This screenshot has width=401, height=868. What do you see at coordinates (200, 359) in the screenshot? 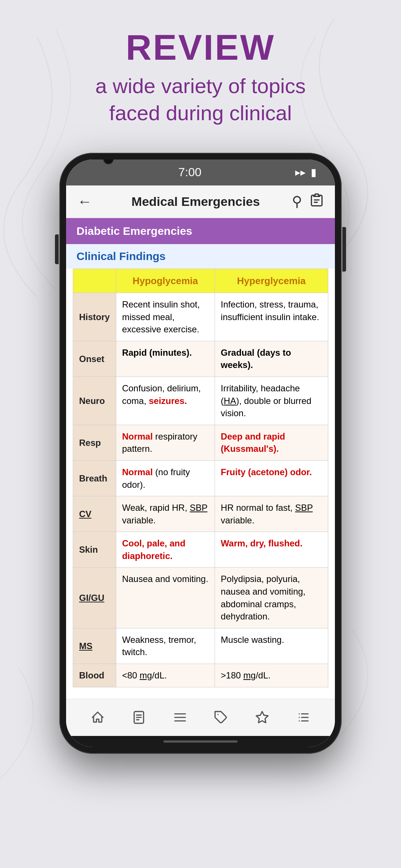
I see `table-row: Onset Rapid (minutes). Gradual (days to …` at bounding box center [200, 359].